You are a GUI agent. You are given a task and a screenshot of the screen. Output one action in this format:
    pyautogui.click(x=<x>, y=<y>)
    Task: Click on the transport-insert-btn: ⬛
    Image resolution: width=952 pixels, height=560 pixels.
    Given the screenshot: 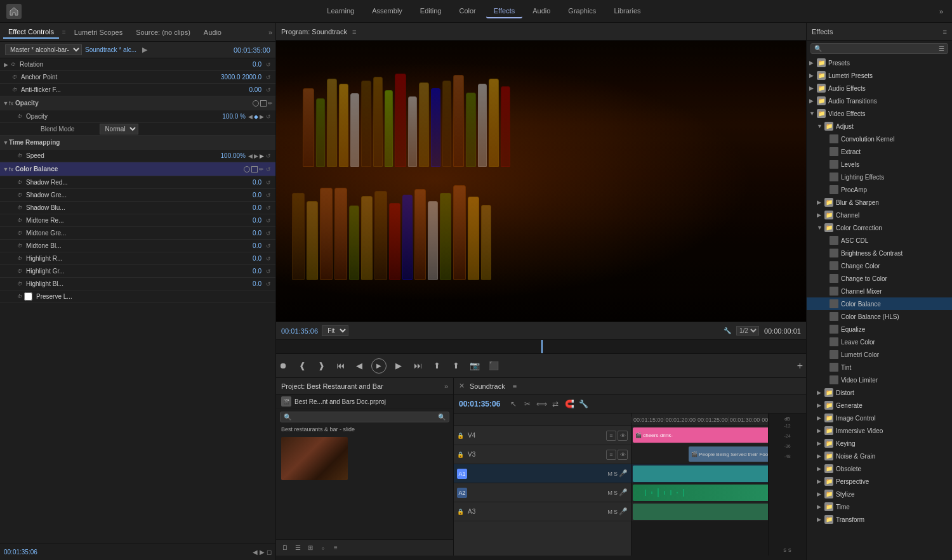 What is the action you would take?
    pyautogui.click(x=494, y=366)
    